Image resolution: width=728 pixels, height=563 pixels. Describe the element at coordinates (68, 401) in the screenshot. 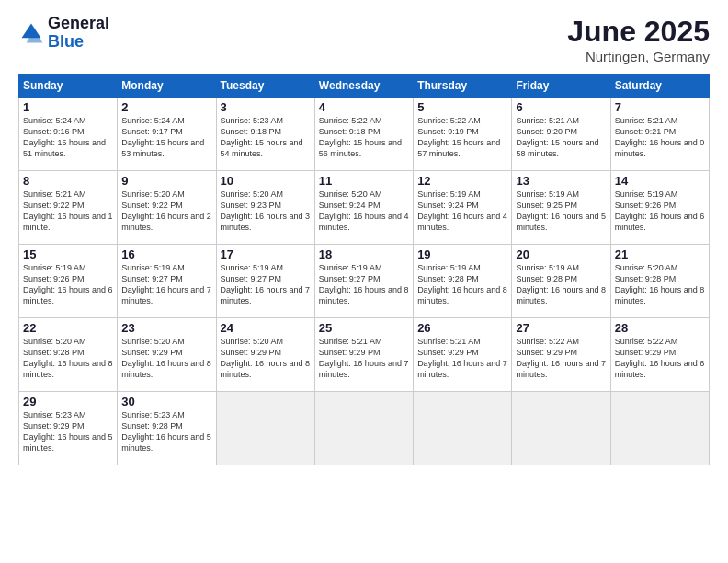

I see `day-number: 29` at that location.